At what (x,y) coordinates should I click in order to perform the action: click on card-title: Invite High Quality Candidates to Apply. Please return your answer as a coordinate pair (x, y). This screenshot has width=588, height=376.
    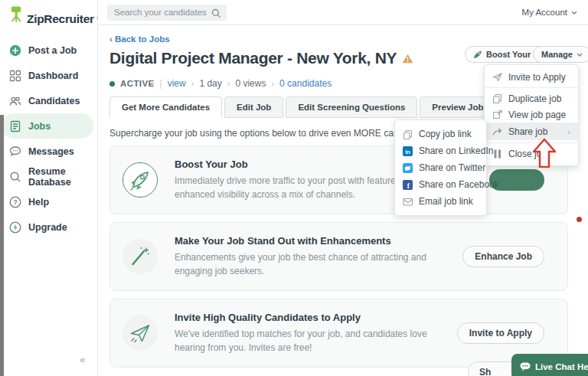
    Looking at the image, I should click on (315, 317).